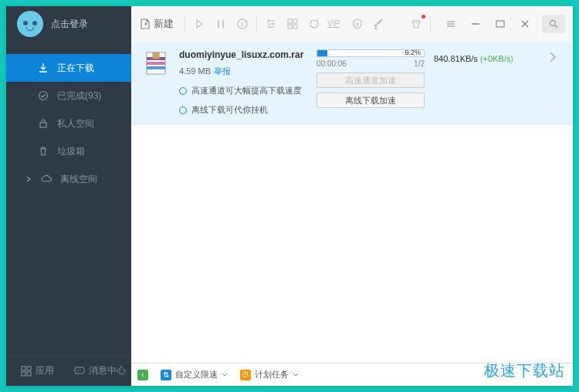 Image resolution: width=579 pixels, height=392 pixels. What do you see at coordinates (553, 57) in the screenshot?
I see `expand-arrow` at bounding box center [553, 57].